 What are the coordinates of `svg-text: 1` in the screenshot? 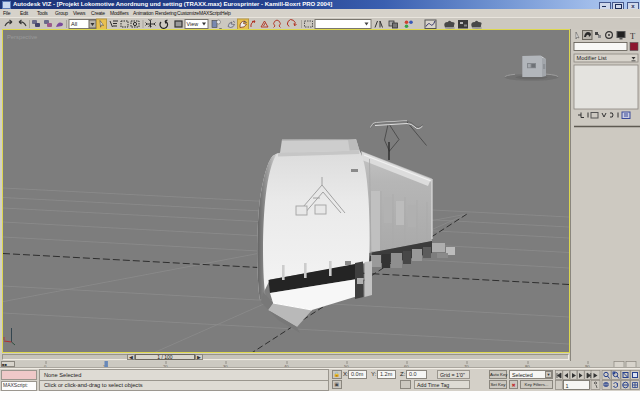 It's located at (568, 385).